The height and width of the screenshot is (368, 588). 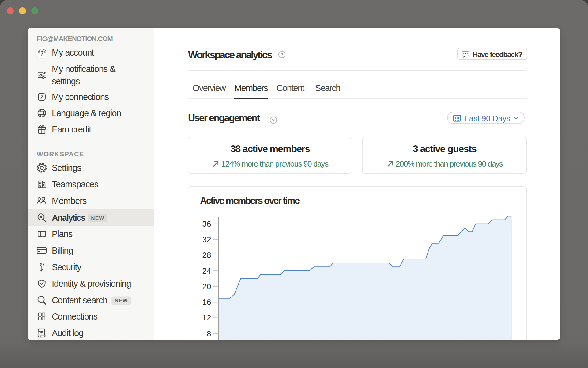 I want to click on svg-text: 36, so click(x=207, y=224).